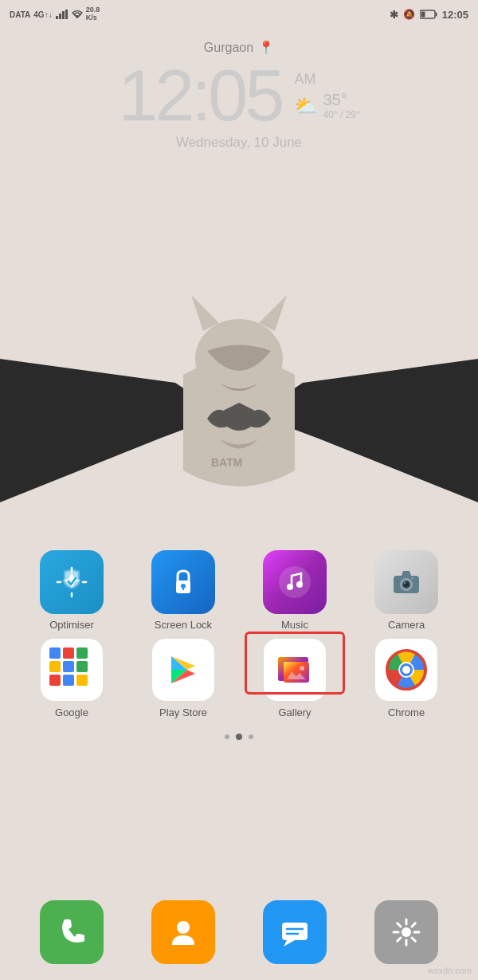 The width and height of the screenshot is (478, 980). I want to click on status-left: DATA 4G↑↓ 20.8K/s, so click(54, 14).